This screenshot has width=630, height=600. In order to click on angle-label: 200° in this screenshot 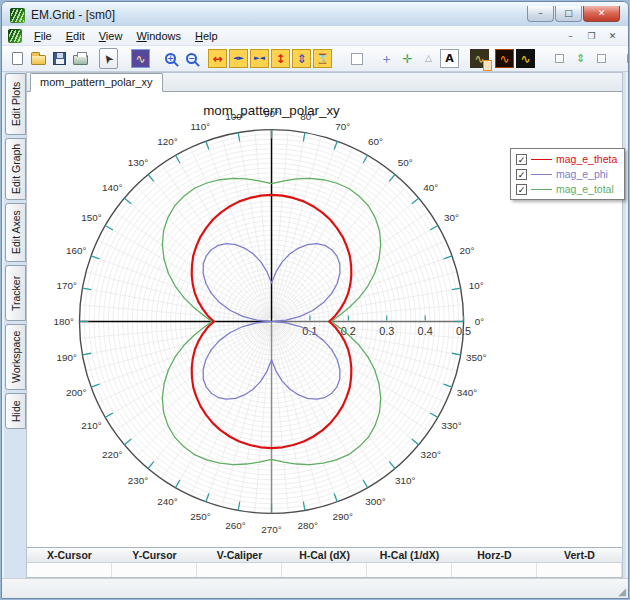, I will do `click(76, 392)`.